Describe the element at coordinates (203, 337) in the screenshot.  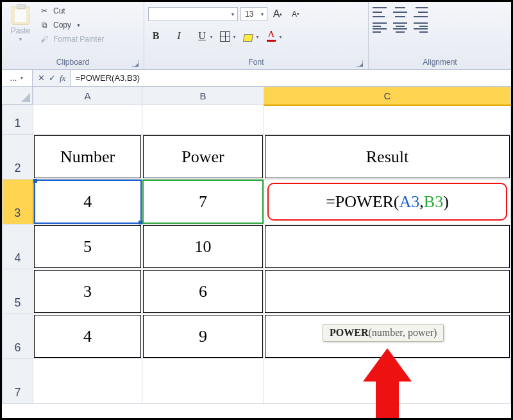
I see `cell-b6: 9` at that location.